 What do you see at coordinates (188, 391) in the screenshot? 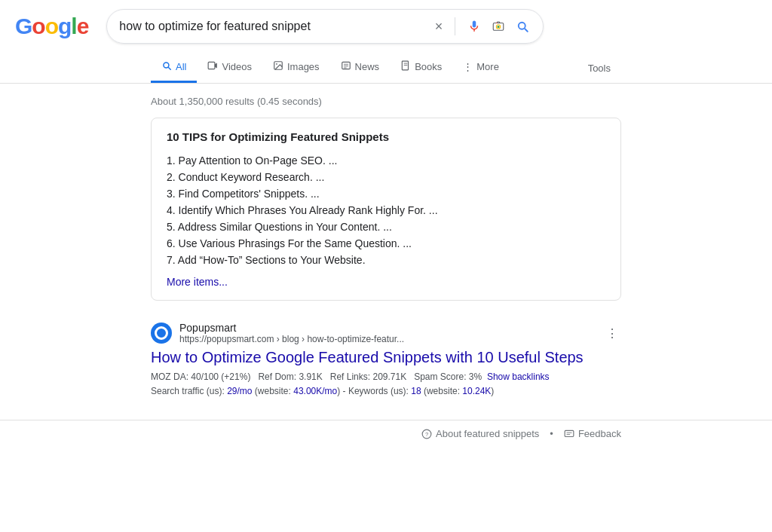
I see `result-meta-line2: Search traffic (us):` at bounding box center [188, 391].